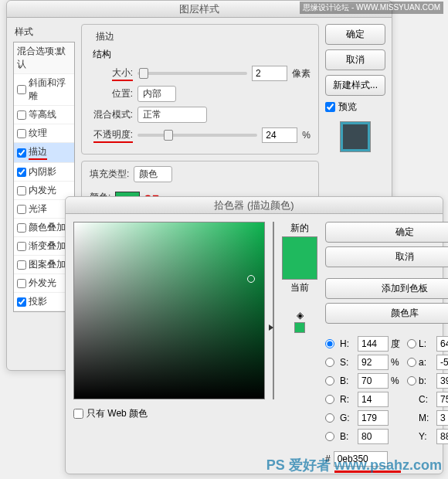 The width and height of the screenshot is (448, 479). I want to click on web-only-checkbox: 只有 Web 颜色, so click(169, 414).